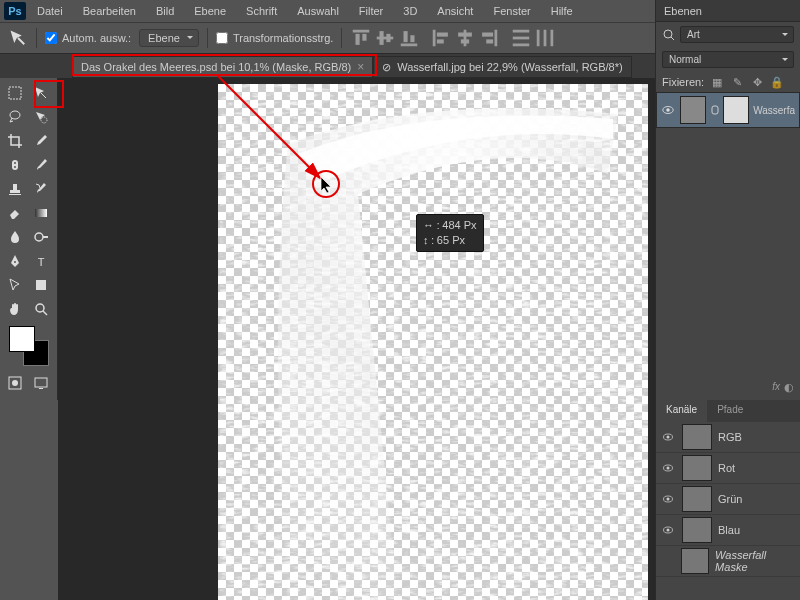  Describe the element at coordinates (41, 237) in the screenshot. I see `dodge-tool-icon` at that location.